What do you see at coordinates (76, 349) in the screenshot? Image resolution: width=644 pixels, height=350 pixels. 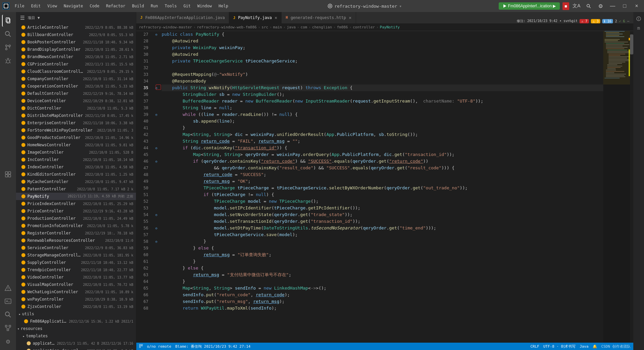 I see `list-item-devyml: application-dev.yml 2022/11/3 11:05, 3.2…` at bounding box center [76, 349].